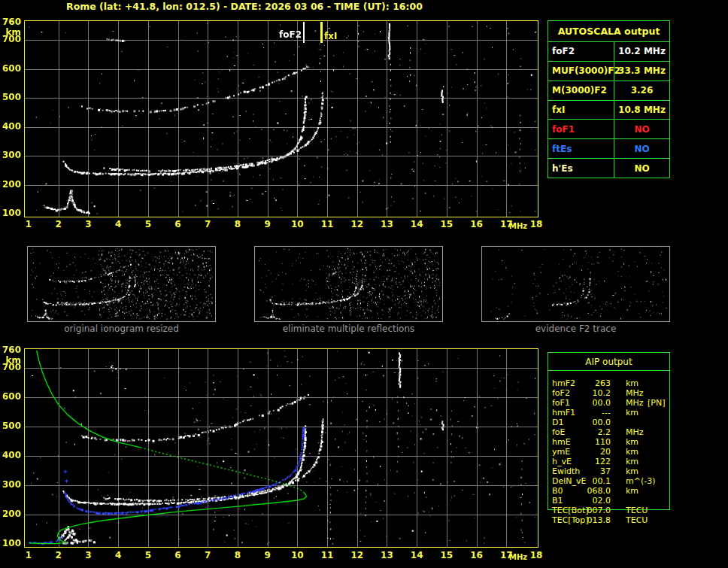 The height and width of the screenshot is (568, 728). I want to click on height-tick-label: 500, so click(11, 98).